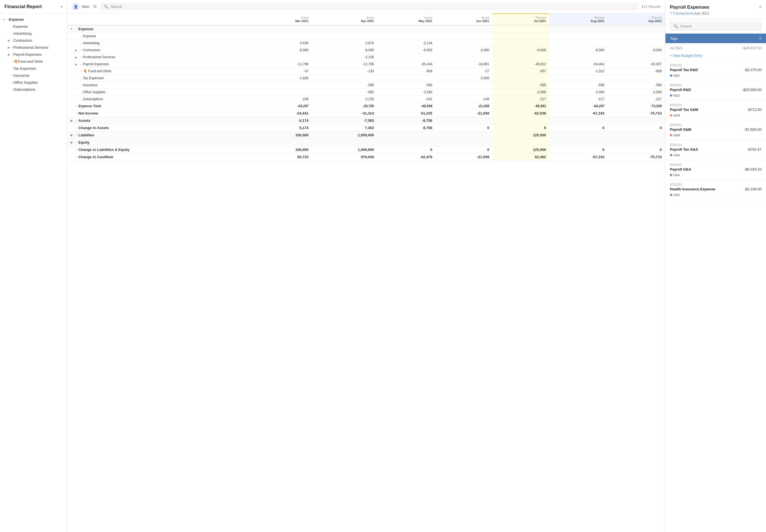  What do you see at coordinates (366, 157) in the screenshot?
I see `table-row-change-cashflow-row: ≡ Change in Cashflow 80,733976,049-42,47…` at bounding box center [366, 157].